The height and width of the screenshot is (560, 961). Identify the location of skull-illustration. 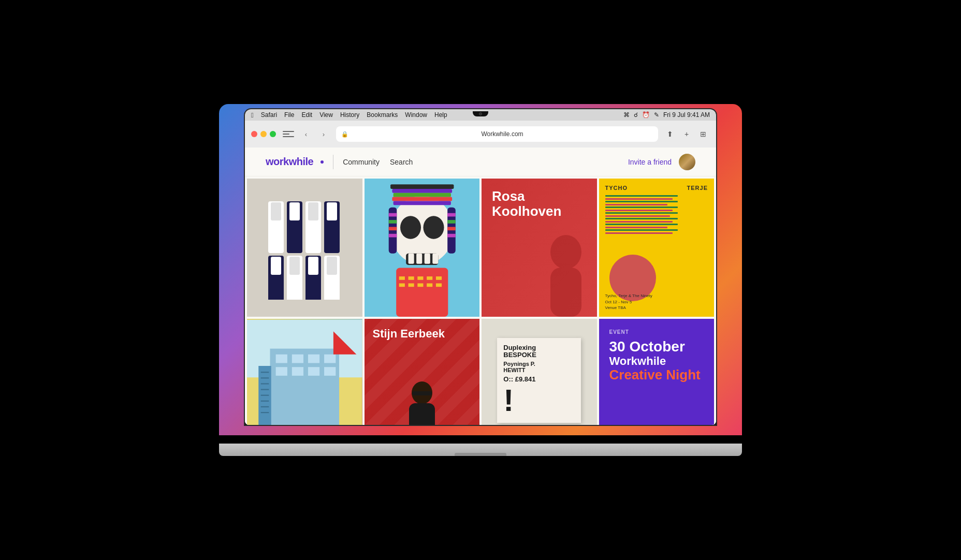
(423, 247).